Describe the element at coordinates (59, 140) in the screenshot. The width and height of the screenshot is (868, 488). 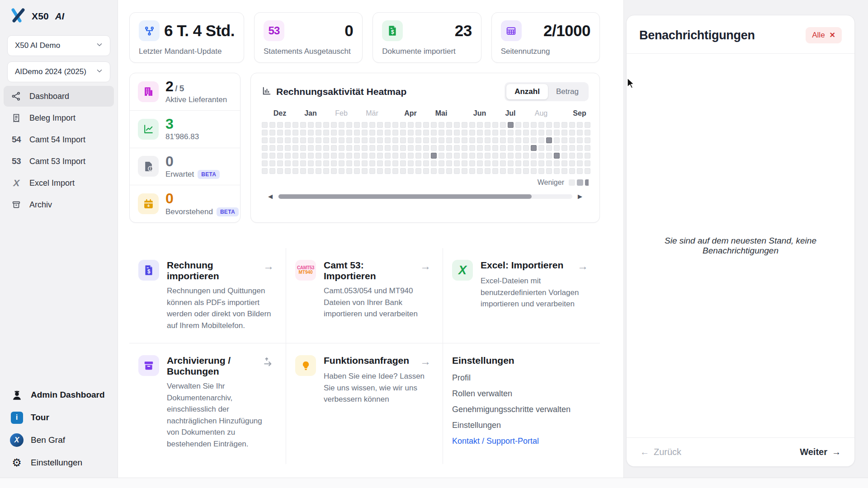
I see `sidebar-item-camt-54-import: 54Camt 54 Import` at that location.